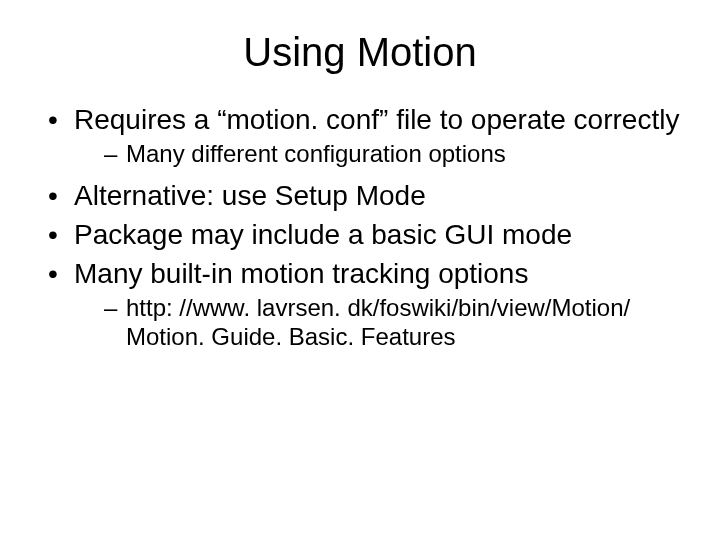 This screenshot has height=540, width=720. Describe the element at coordinates (378, 322) in the screenshot. I see `sub-bullet-text: http: //www. lavrsen. dk/foswiki/bin/vie…` at that location.